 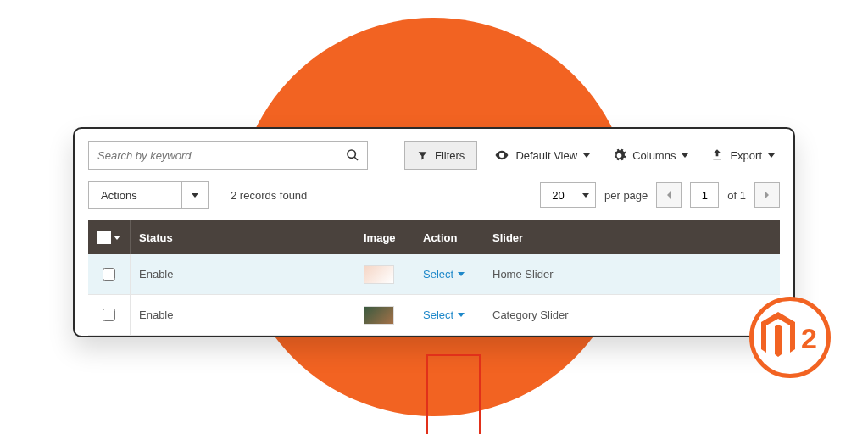 I want to click on columns-label: Columns, so click(x=654, y=156).